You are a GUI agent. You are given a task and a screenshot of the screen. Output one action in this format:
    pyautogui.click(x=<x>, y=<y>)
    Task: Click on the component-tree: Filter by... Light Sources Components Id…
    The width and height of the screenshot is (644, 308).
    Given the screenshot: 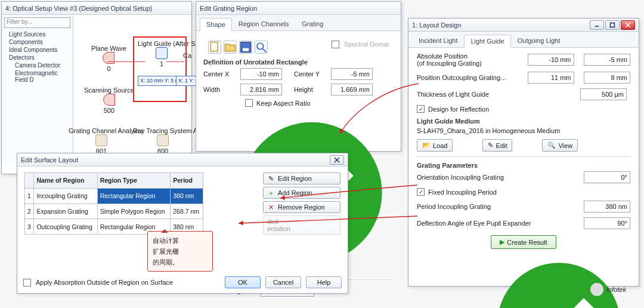 What is the action you would take?
    pyautogui.click(x=38, y=90)
    